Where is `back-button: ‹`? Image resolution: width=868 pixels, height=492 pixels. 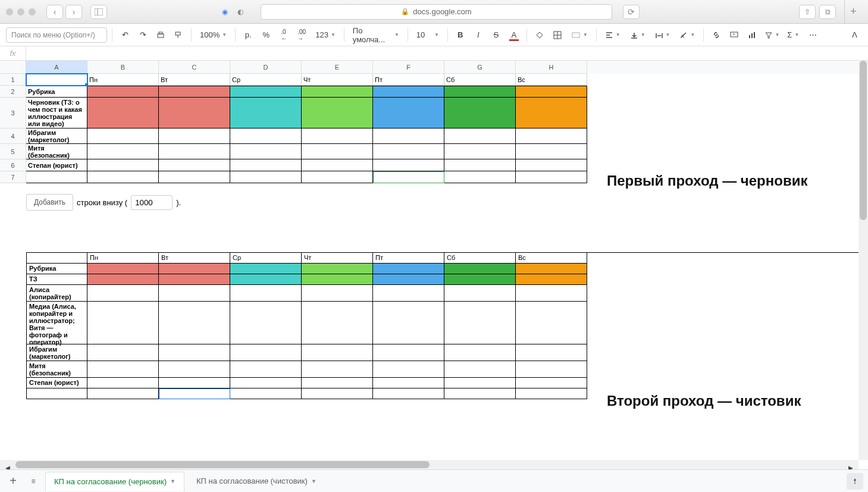
back-button: ‹ is located at coordinates (55, 12).